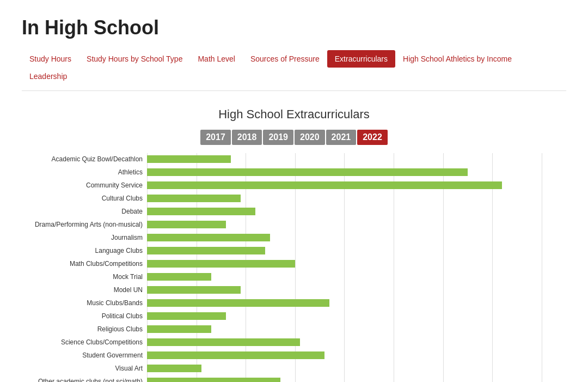 Image resolution: width=588 pixels, height=382 pixels. What do you see at coordinates (247, 137) in the screenshot?
I see `year-2018: 2018` at bounding box center [247, 137].